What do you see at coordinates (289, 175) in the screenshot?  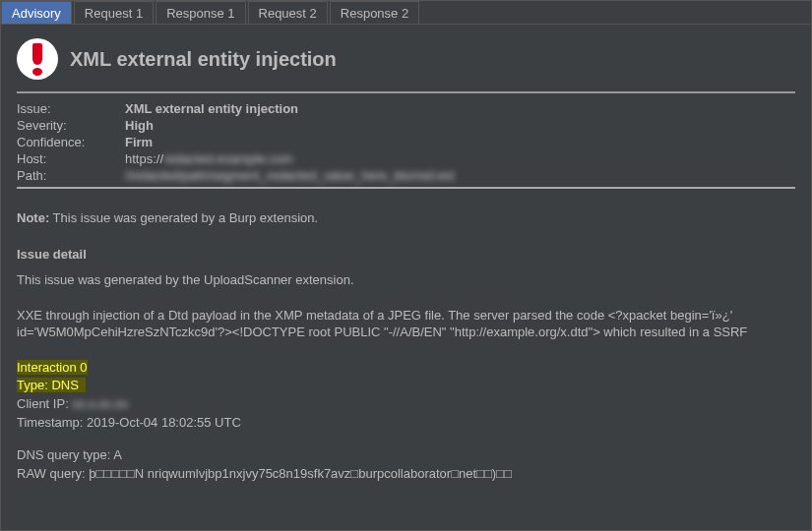 I see `path-redacted: /redacted/path/segment_redacted_value_he…` at bounding box center [289, 175].